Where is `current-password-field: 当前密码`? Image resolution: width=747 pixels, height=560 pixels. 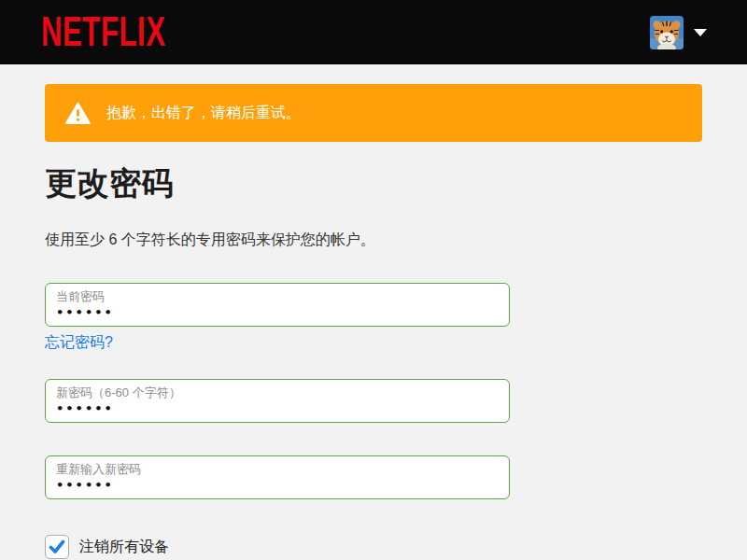 current-password-field: 当前密码 is located at coordinates (277, 304).